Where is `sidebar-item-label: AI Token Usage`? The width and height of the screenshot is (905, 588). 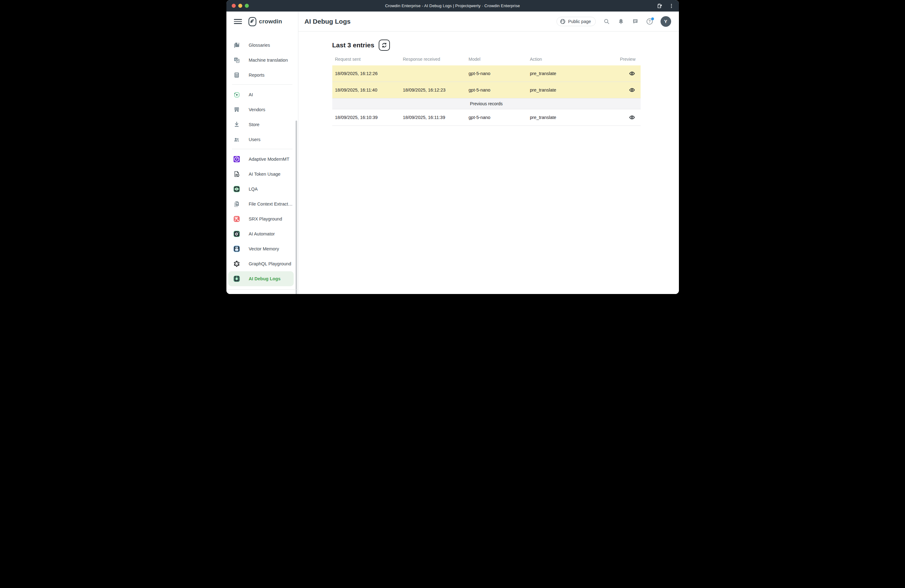
sidebar-item-label: AI Token Usage is located at coordinates (265, 174).